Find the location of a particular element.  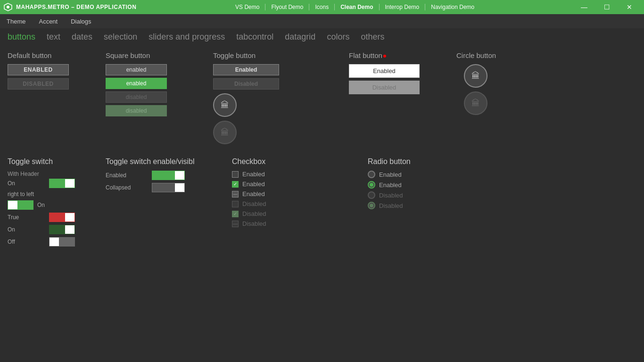

checkbox-label-4: Disabled is located at coordinates (255, 214).